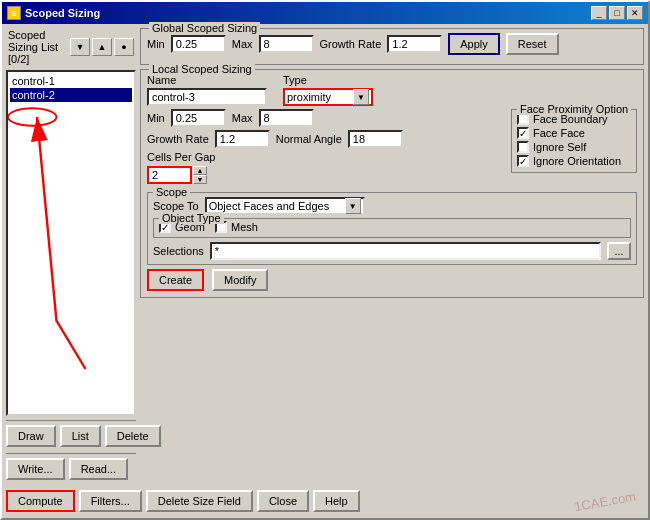 This screenshot has height=520, width=650. I want to click on scope-to-label: Scope To, so click(176, 206).